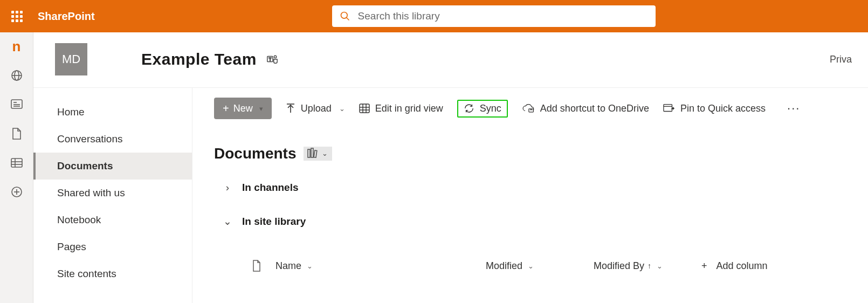 The image size is (868, 303). I want to click on col-name-label: Name, so click(288, 266).